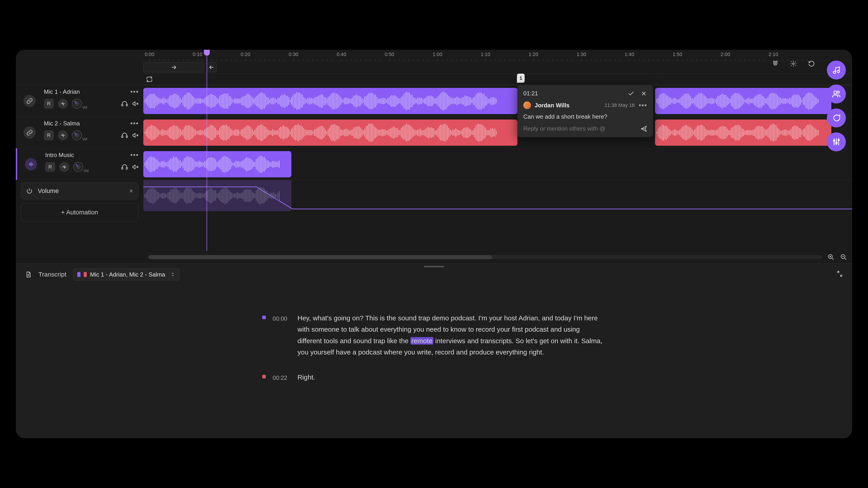  I want to click on right-rail, so click(836, 106).